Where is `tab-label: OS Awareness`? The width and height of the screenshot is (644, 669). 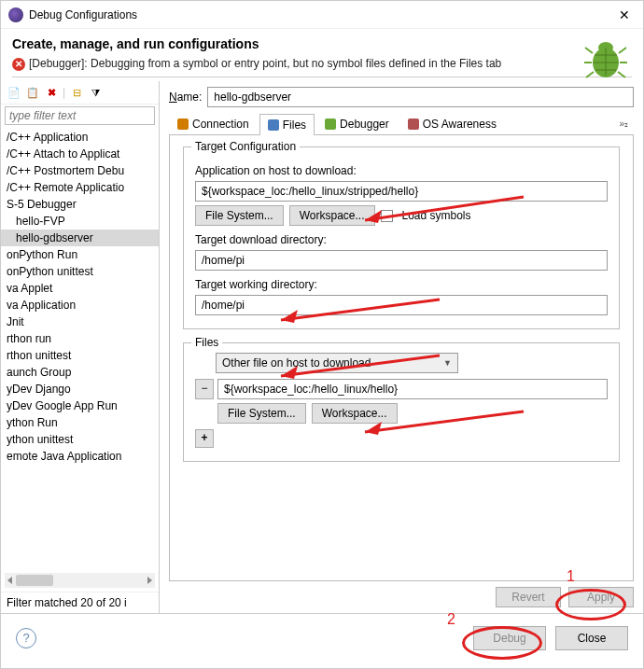 tab-label: OS Awareness is located at coordinates (459, 124).